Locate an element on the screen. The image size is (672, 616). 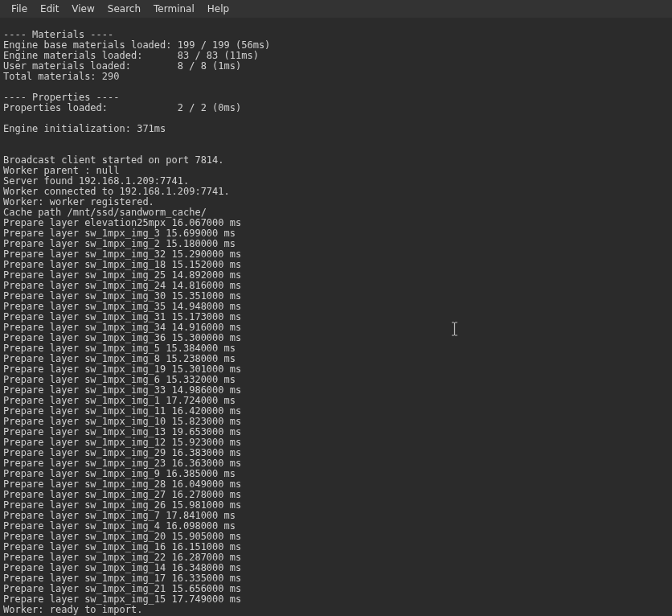
worker-ready-line: Worker: ready to import. is located at coordinates (72, 610).